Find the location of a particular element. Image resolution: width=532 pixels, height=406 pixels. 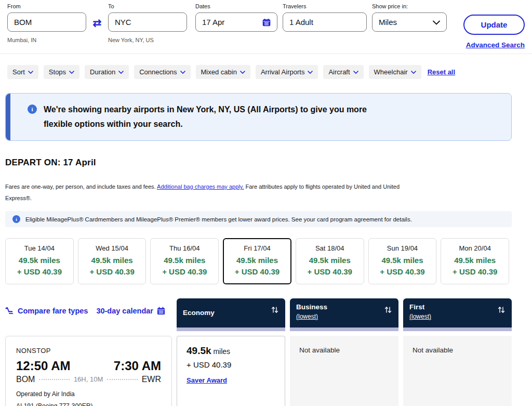

depart-time: 12:50 AM is located at coordinates (43, 366).